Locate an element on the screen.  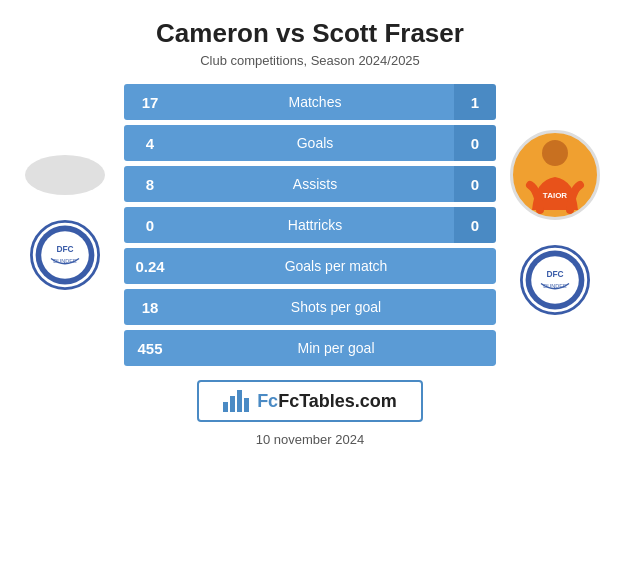
stat-row-hattricks: 0Hattricks0 is located at coordinates (310, 225).